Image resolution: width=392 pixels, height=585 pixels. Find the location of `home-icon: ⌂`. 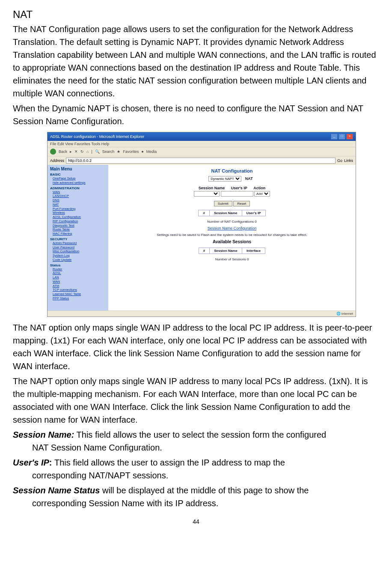

home-icon: ⌂ is located at coordinates (87, 152).